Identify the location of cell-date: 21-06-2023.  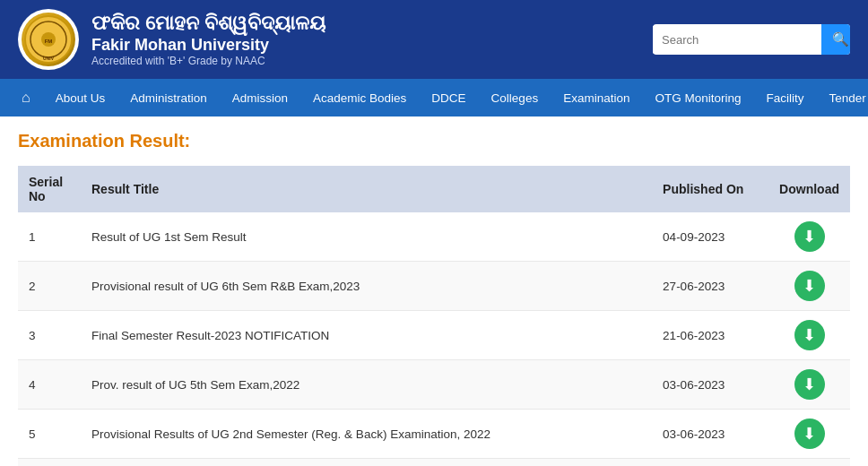
(710, 335).